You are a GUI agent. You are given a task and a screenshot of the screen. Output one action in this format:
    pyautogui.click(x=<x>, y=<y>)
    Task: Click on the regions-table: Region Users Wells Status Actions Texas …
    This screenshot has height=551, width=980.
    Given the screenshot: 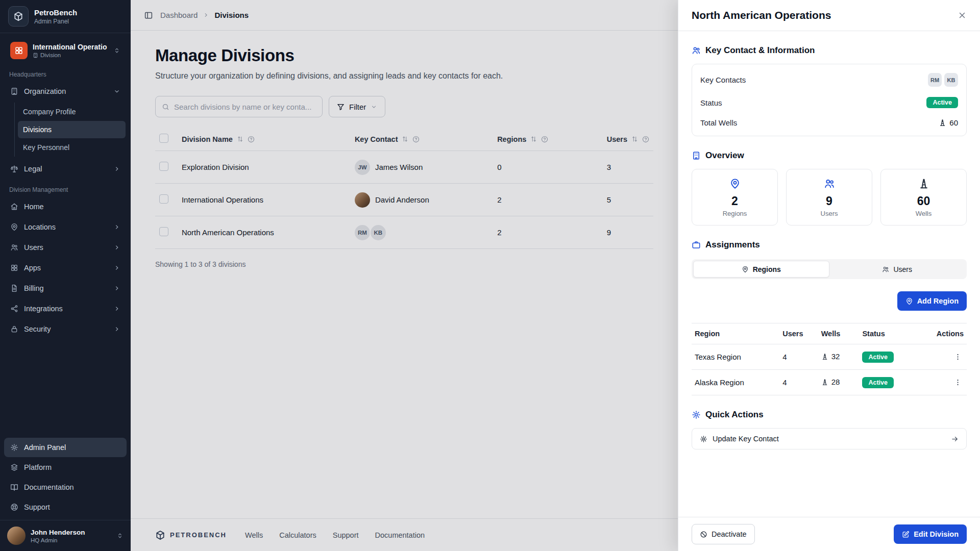 What is the action you would take?
    pyautogui.click(x=829, y=359)
    